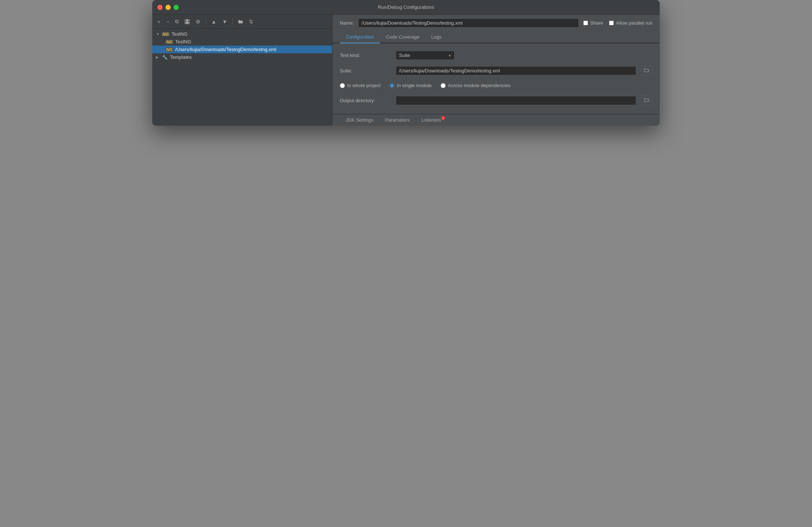  What do you see at coordinates (431, 120) in the screenshot?
I see `bottom-tab-listeners: Listeners 1` at bounding box center [431, 120].